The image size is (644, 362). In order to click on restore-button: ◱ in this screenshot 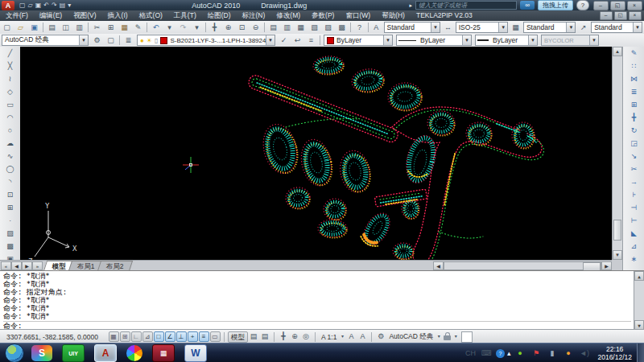, I will do `click(618, 6)`.